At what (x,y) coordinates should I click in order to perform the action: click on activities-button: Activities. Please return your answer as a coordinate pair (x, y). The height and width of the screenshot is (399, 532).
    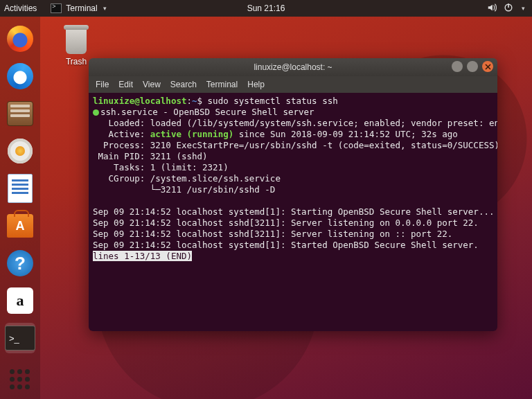
    Looking at the image, I should click on (21, 8).